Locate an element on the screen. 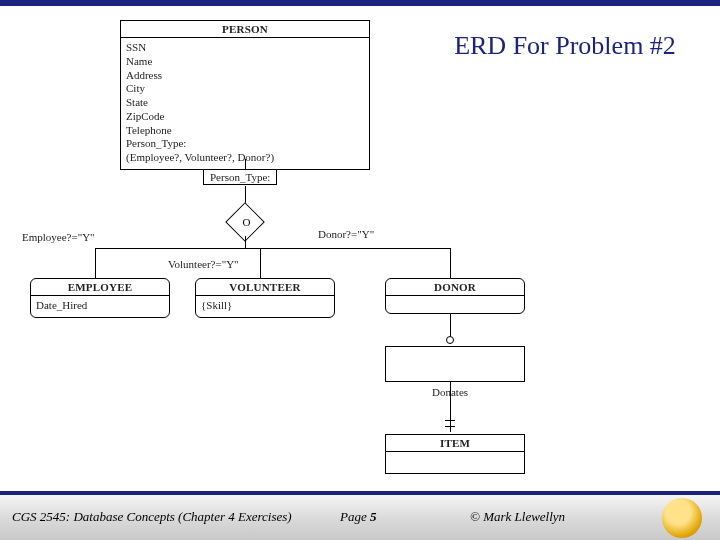 This screenshot has height=540, width=720. attr: {Skill} is located at coordinates (265, 306).